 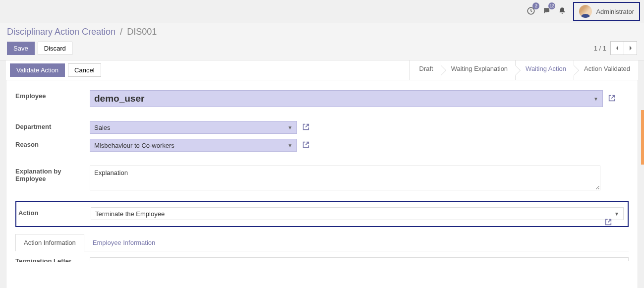 What do you see at coordinates (55, 212) in the screenshot?
I see `label-action: Action` at bounding box center [55, 212].